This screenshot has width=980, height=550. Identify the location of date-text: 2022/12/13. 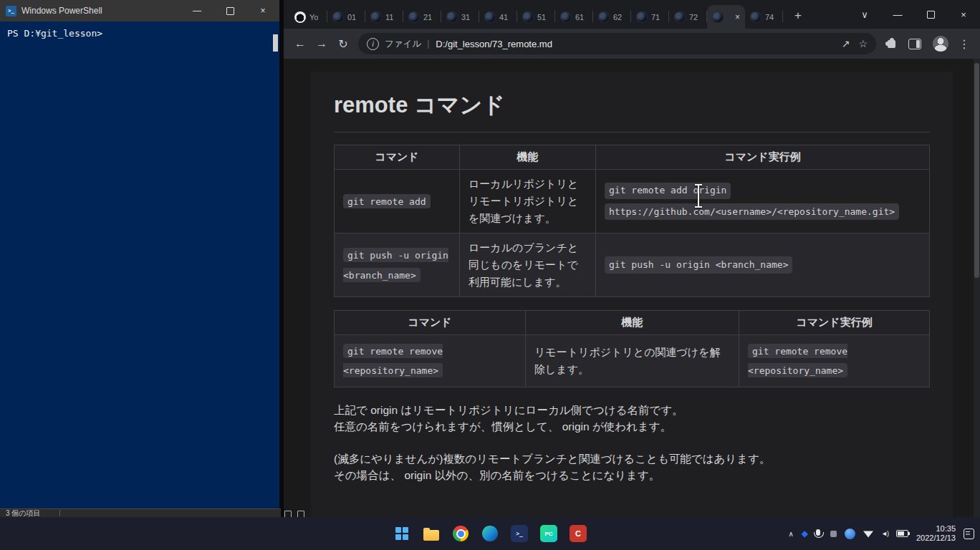
(936, 539).